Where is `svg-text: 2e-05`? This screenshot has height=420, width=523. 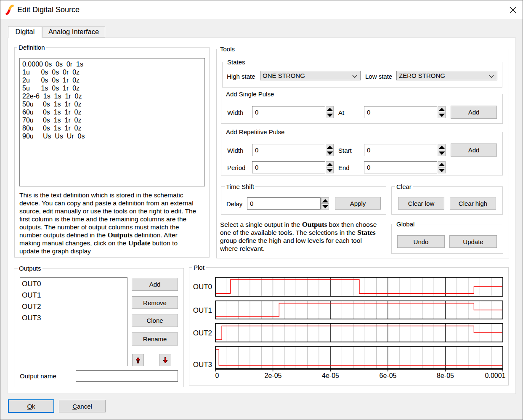 svg-text: 2e-05 is located at coordinates (273, 375).